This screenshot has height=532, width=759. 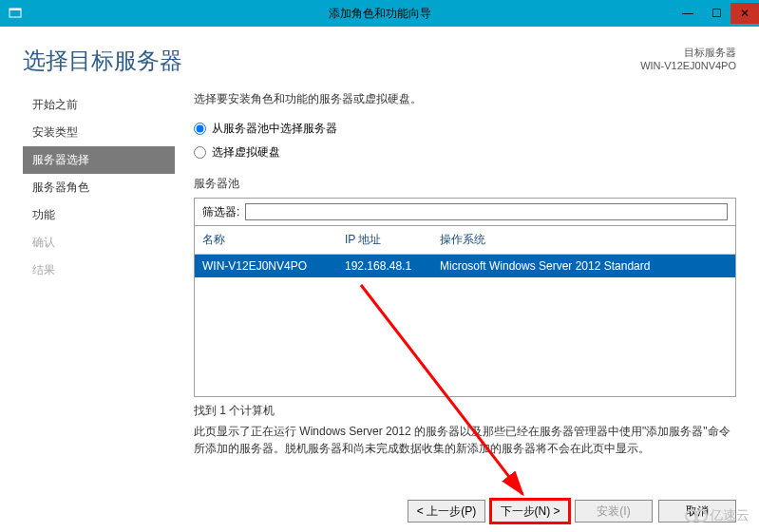 What do you see at coordinates (716, 13) in the screenshot?
I see `window-controls: — ☐ ✕` at bounding box center [716, 13].